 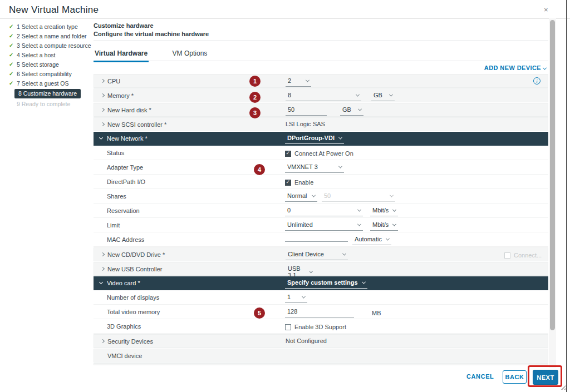 I want to click on displays-count-select: 1, so click(x=296, y=297).